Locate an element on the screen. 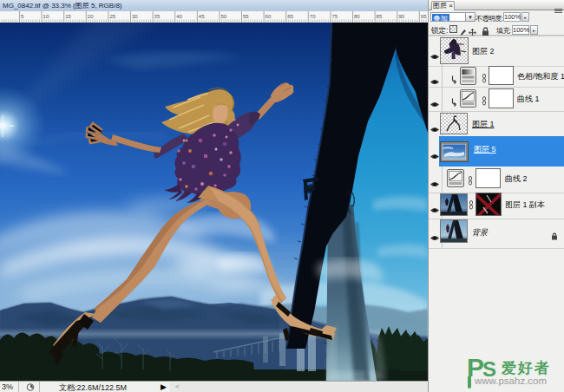  svg-text: 85 is located at coordinates (380, 16).